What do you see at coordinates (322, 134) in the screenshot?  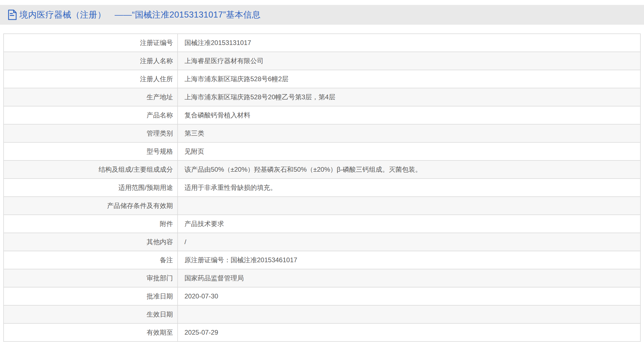 I see `table-row: 管理类别第三类` at bounding box center [322, 134].